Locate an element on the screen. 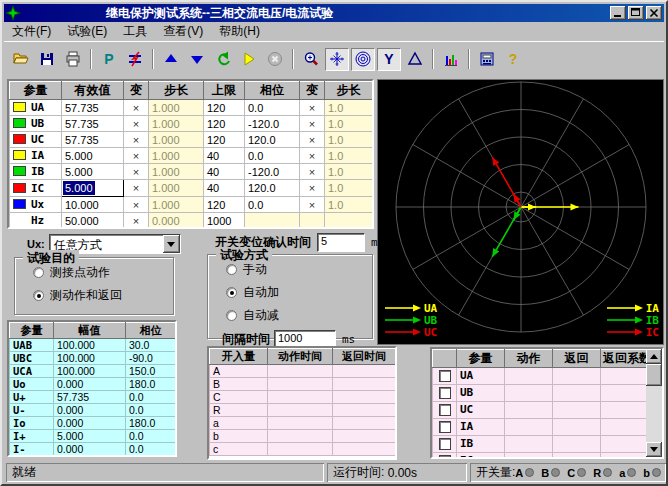 This screenshot has height=486, width=668. menu-item-test: 试验(E) is located at coordinates (87, 32).